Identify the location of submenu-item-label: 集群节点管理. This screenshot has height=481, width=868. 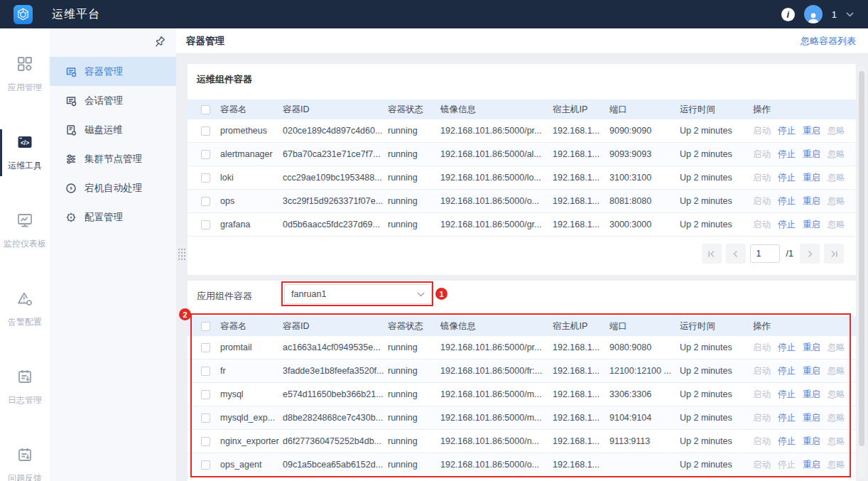
(114, 159).